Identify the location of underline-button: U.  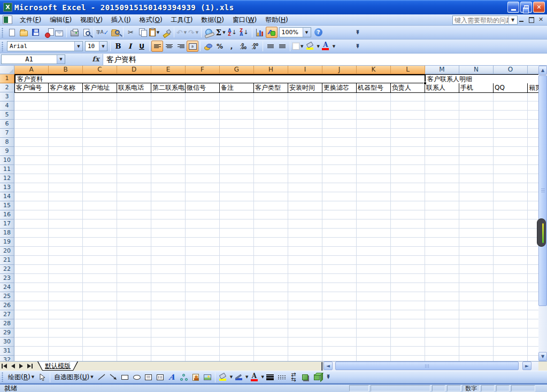
(142, 46).